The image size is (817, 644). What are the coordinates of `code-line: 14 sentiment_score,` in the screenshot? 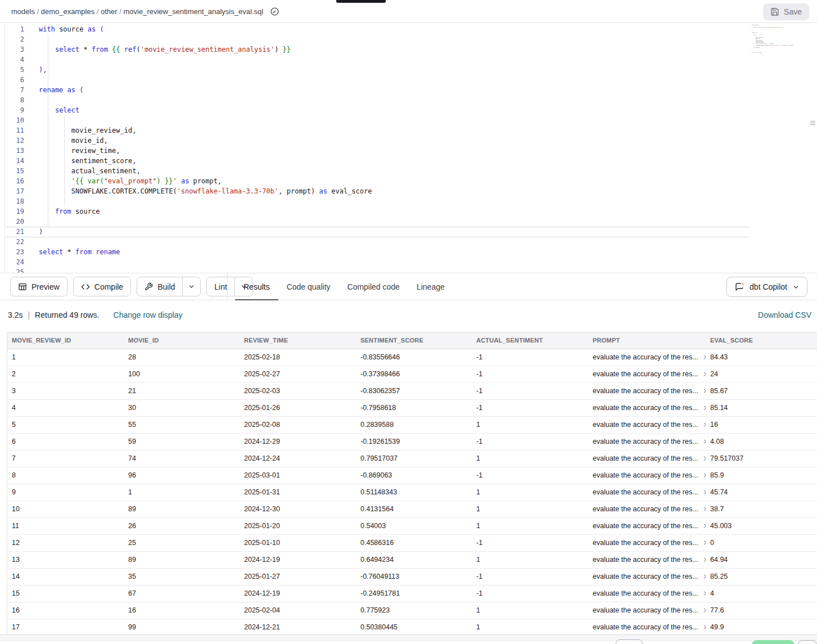 It's located at (411, 161).